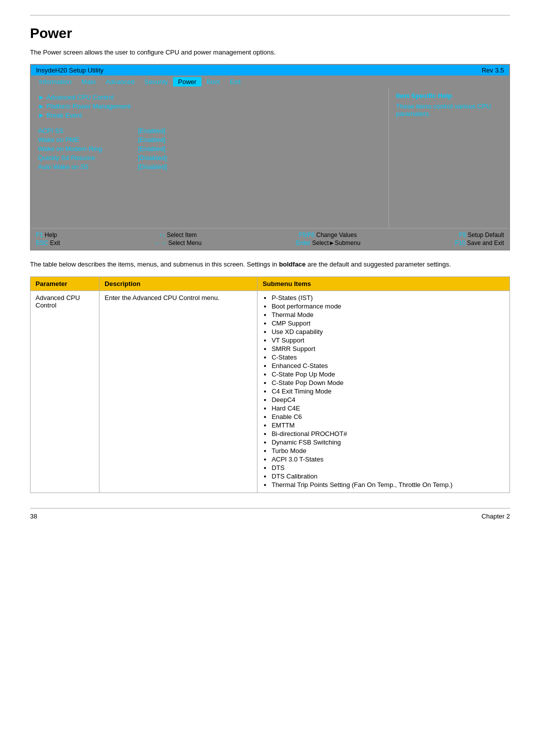 The width and height of the screenshot is (540, 756). Describe the element at coordinates (388, 442) in the screenshot. I see `list-item: Dynamic FSB Switching` at that location.